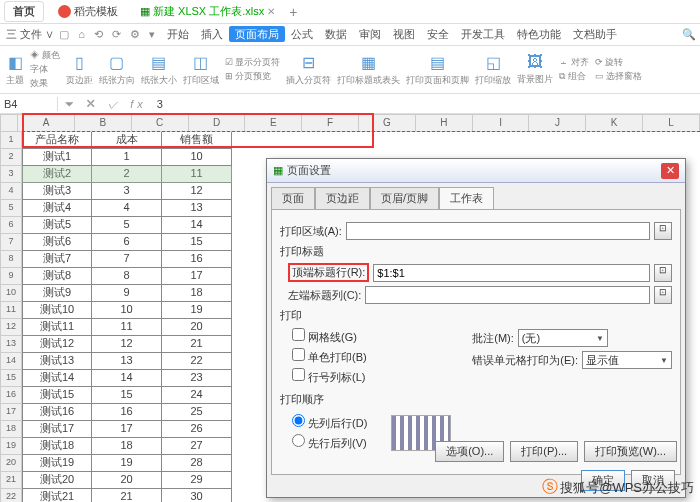  I want to click on ribbon-rotate: ⟳ 旋转, so click(619, 62).